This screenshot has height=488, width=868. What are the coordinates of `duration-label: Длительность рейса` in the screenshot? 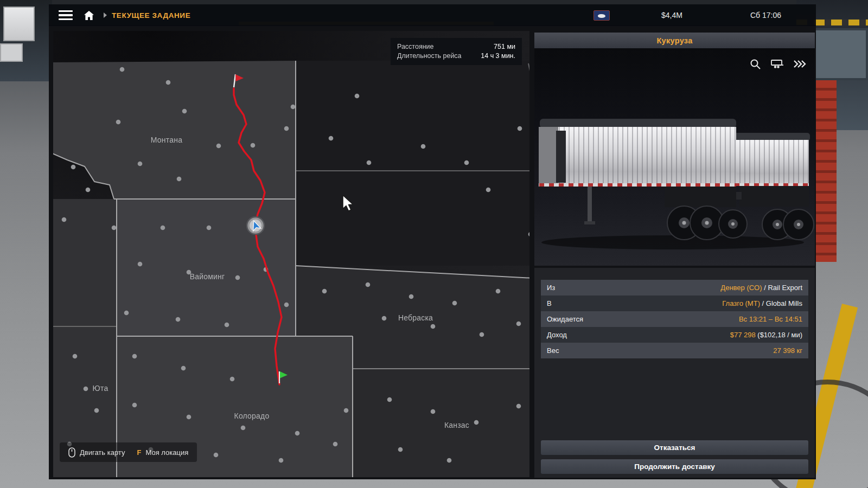 It's located at (430, 56).